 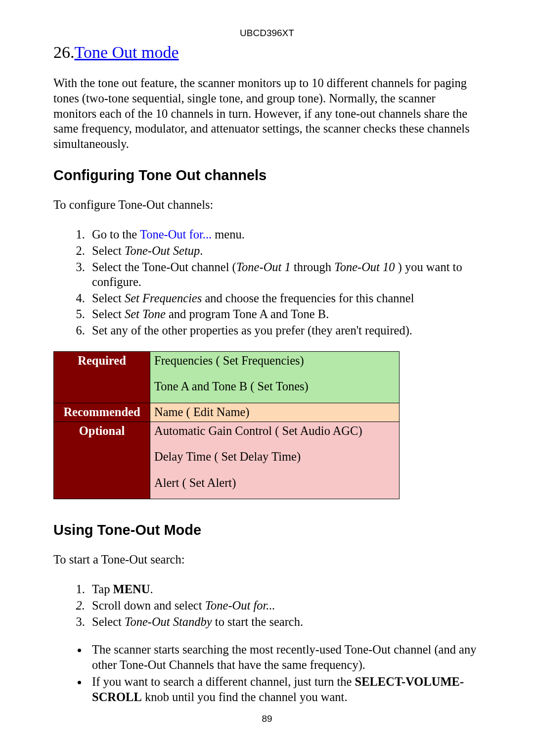 What do you see at coordinates (267, 530) in the screenshot?
I see `section2-heading: Using Tone-Out Mode` at bounding box center [267, 530].